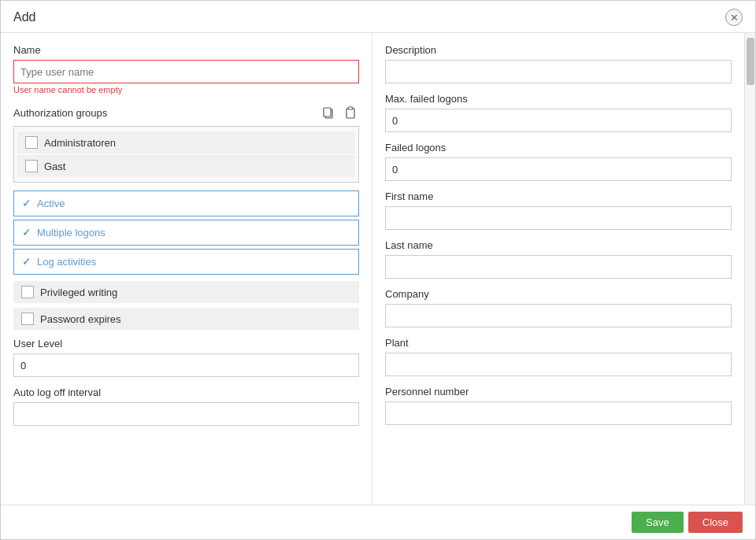 This screenshot has width=756, height=540. I want to click on user-level-input, so click(186, 365).